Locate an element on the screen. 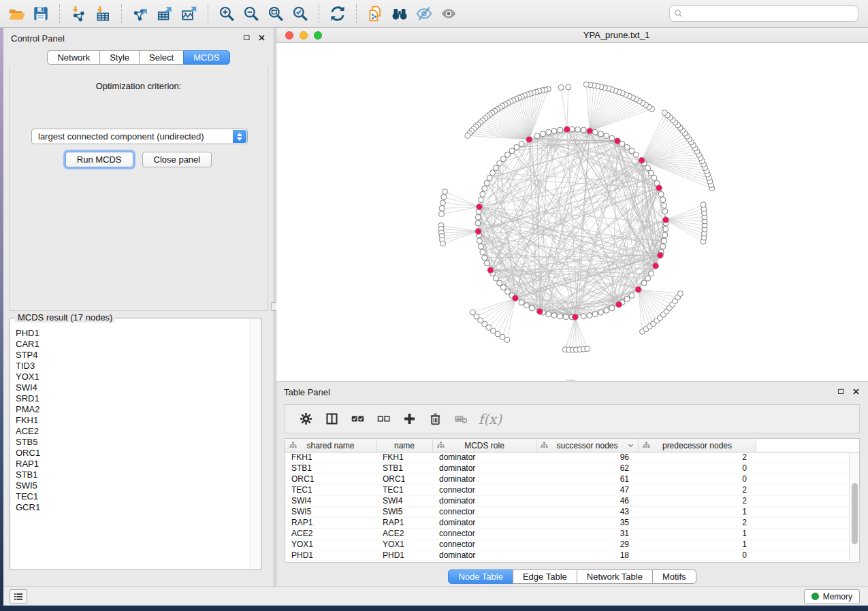 The width and height of the screenshot is (868, 611). show-eye-button is located at coordinates (449, 14).